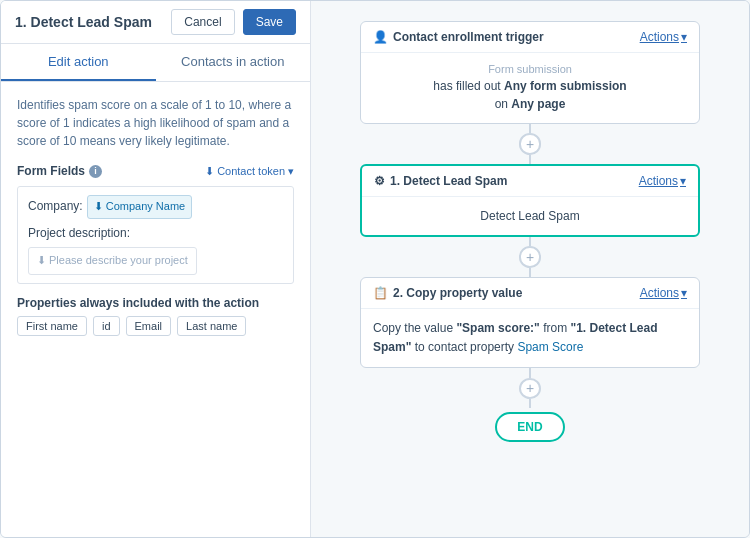 The width and height of the screenshot is (750, 538). Describe the element at coordinates (156, 22) in the screenshot. I see `panel-header: 1. Detect Lead Spam Cancel Save` at that location.